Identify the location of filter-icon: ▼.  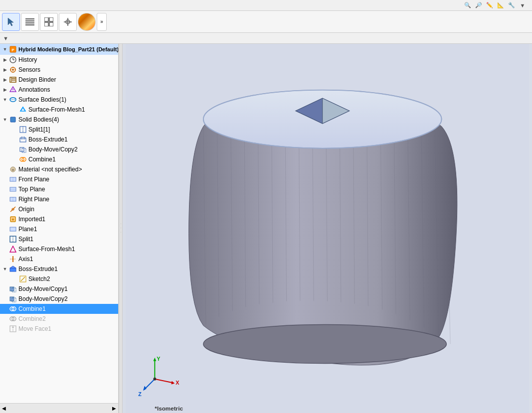
(6, 38).